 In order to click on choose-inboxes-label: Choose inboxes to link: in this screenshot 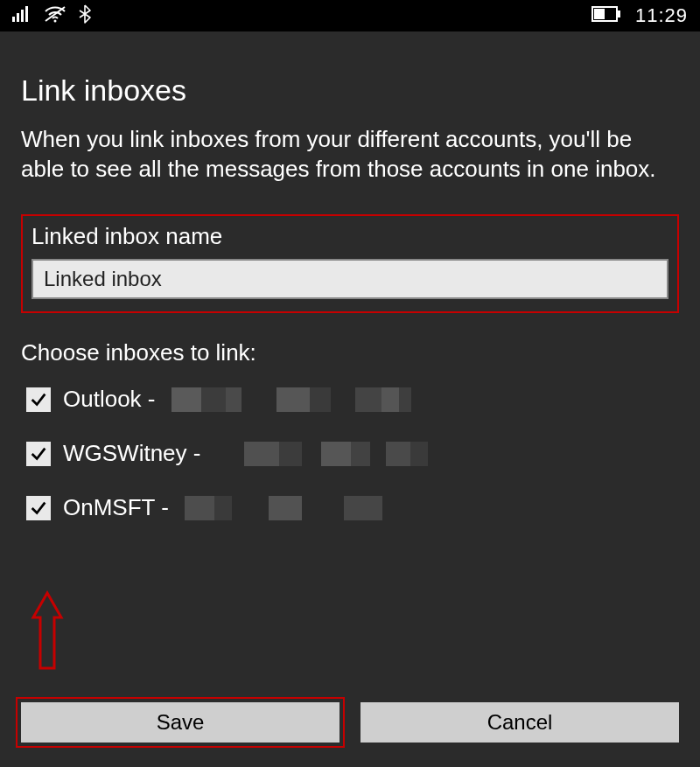, I will do `click(350, 353)`.